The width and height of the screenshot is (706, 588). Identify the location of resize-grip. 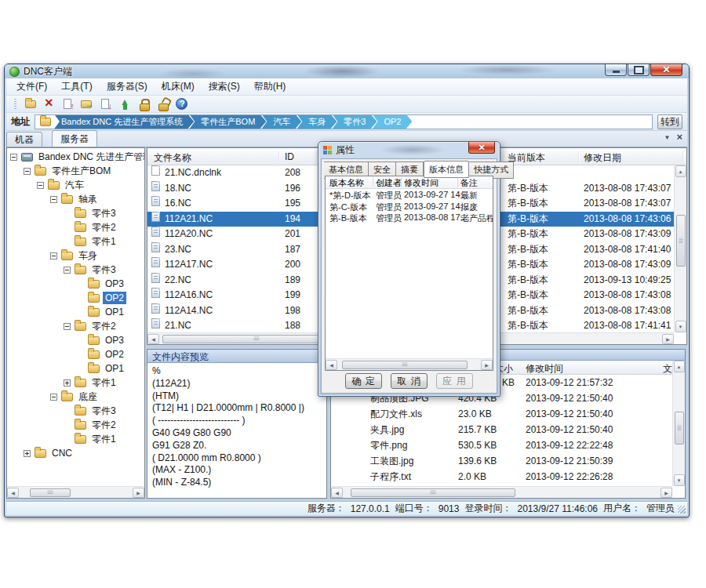
(682, 510).